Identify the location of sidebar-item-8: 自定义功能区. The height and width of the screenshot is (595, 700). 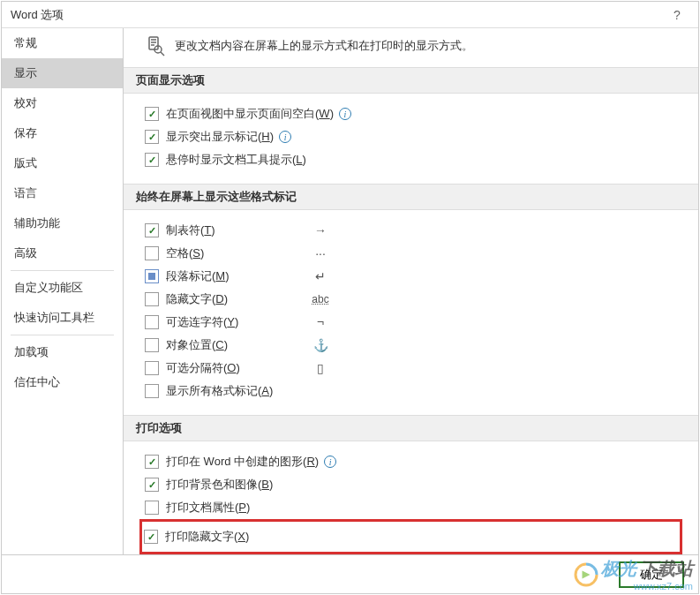
(62, 288).